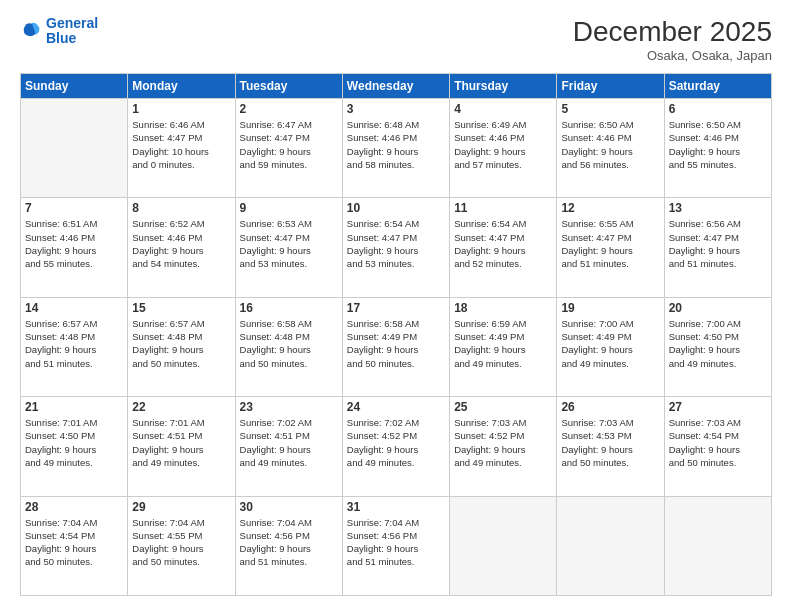 This screenshot has width=792, height=612. What do you see at coordinates (718, 148) in the screenshot?
I see `calendar-cell: 6Sunrise: 6:50 AM Sunset: 4:46 PM Daylig…` at bounding box center [718, 148].